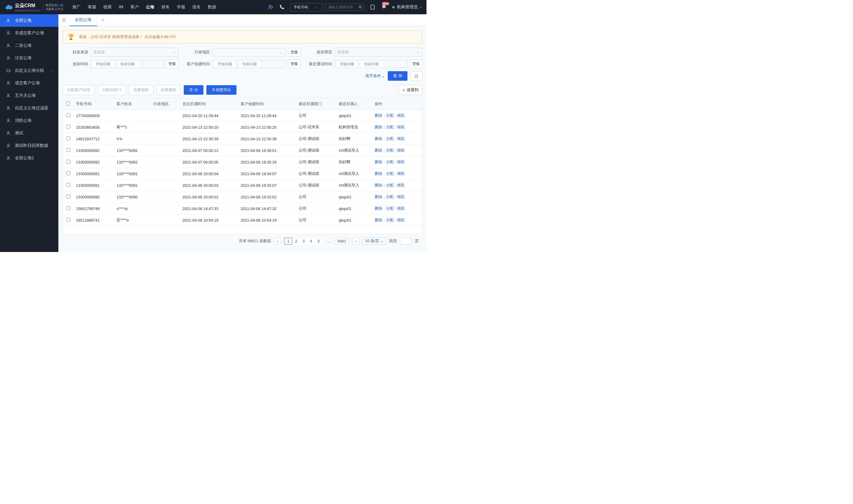 Image resolution: width=853 pixels, height=504 pixels. What do you see at coordinates (410, 90) in the screenshot?
I see `set-columns-button: 设置列` at bounding box center [410, 90].